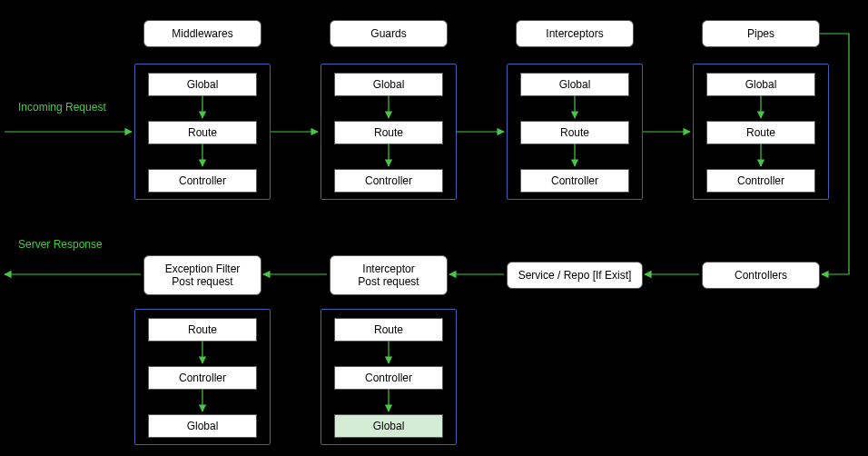  I want to click on interceptor-post-global: Global, so click(389, 426).